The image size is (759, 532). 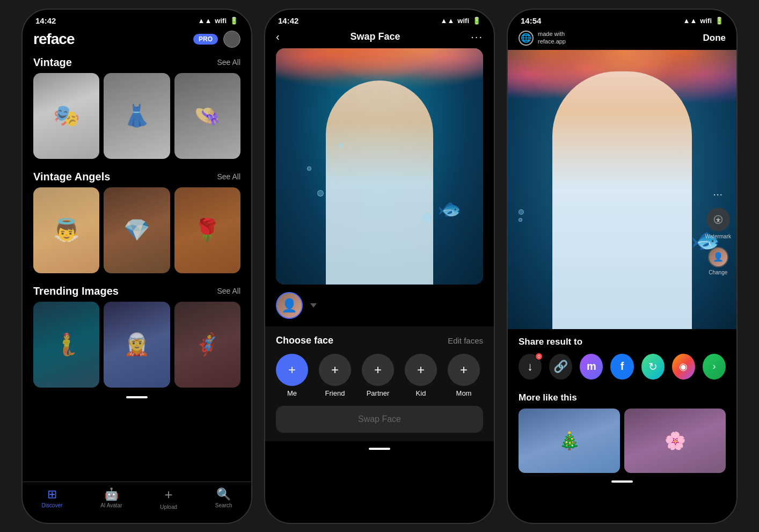 I want to click on face-option-kid: + Kid, so click(x=421, y=376).